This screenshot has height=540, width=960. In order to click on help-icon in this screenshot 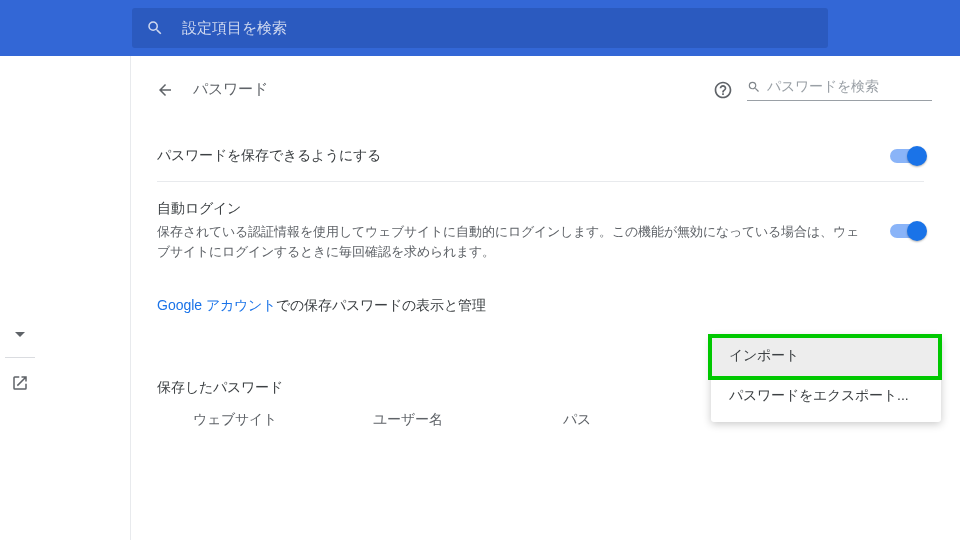, I will do `click(723, 90)`.